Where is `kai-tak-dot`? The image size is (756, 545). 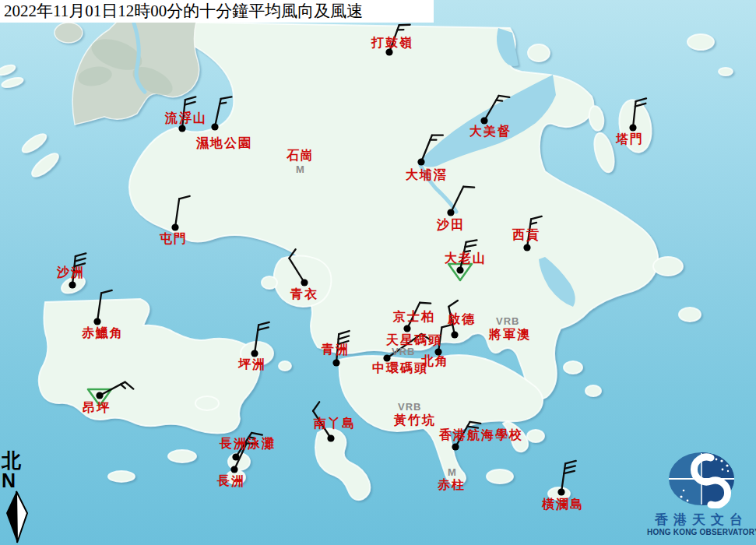
kai-tak-dot is located at coordinates (455, 335).